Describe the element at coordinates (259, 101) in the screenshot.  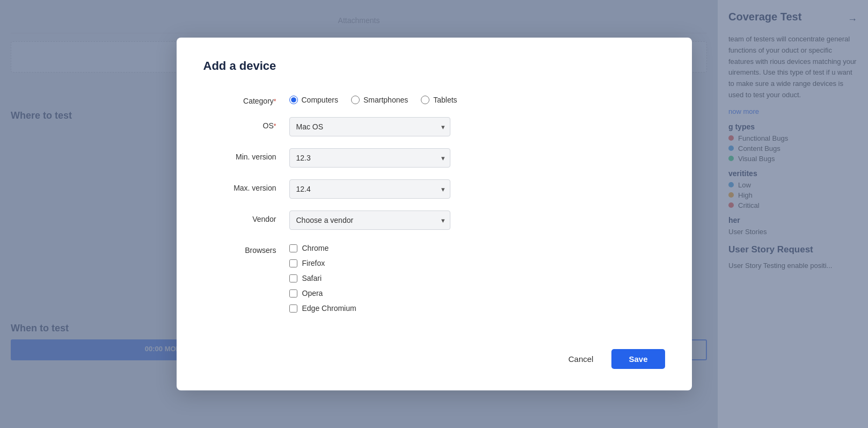
I see `category-label-text: Category` at that location.